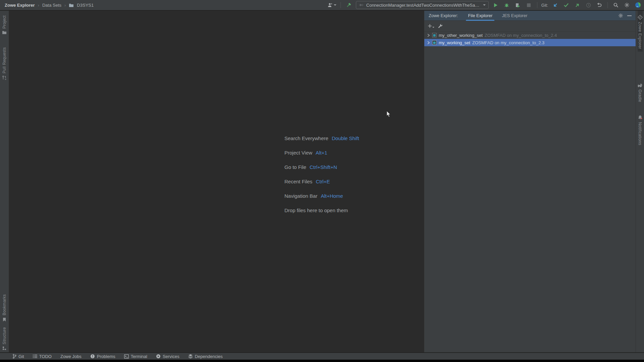 Image resolution: width=644 pixels, height=362 pixels. What do you see at coordinates (515, 16) in the screenshot?
I see `tab-jes-explorer: JES Explorer` at bounding box center [515, 16].